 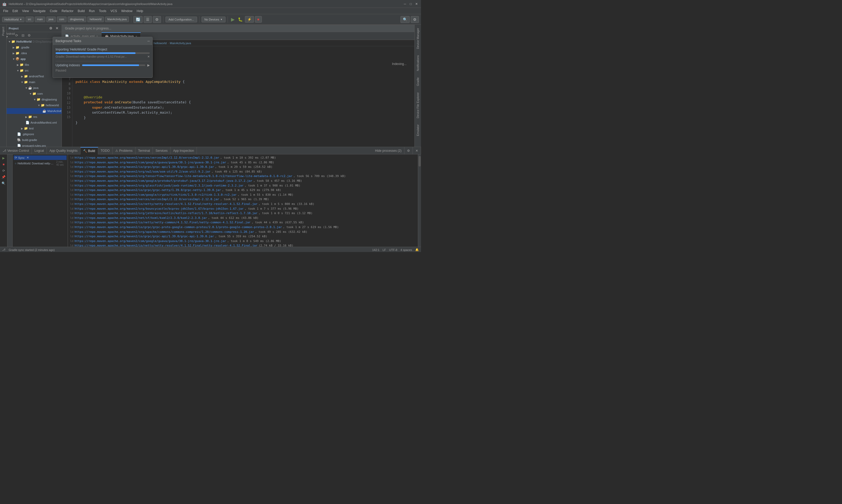 I want to click on mainactivity-btn: MainActivity.java, so click(x=117, y=19).